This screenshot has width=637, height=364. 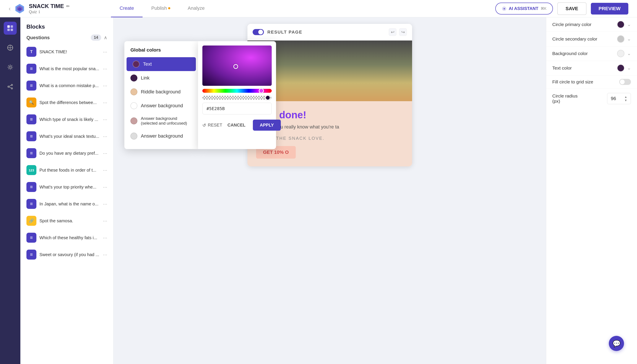 I want to click on list-item: 🔍 Spot the differences betwee... ···, so click(x=67, y=102).